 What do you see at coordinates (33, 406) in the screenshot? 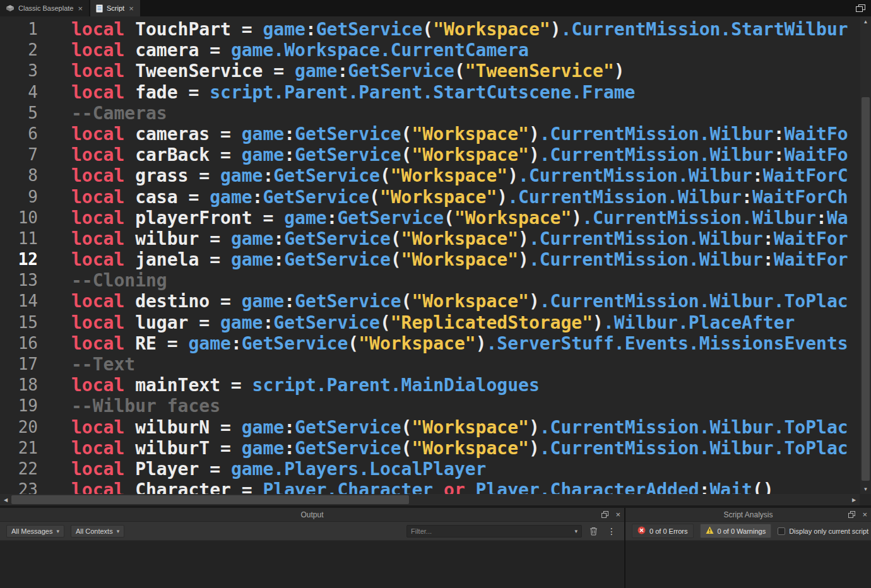
I see `line-number: 19` at bounding box center [33, 406].